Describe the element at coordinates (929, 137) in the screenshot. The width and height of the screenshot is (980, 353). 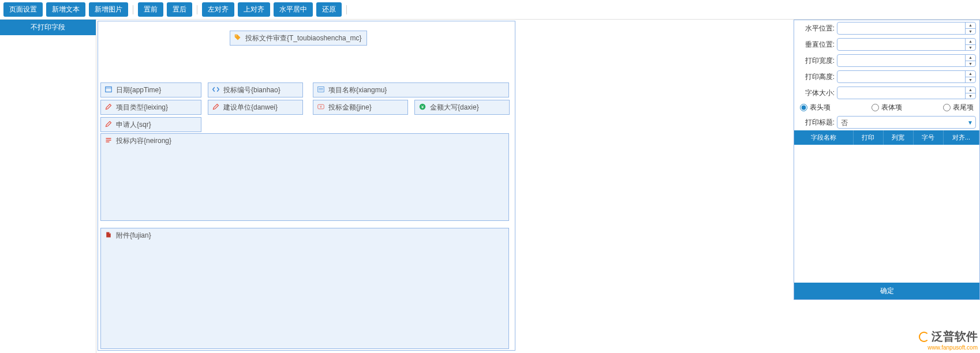
I see `col-font: 字号` at that location.